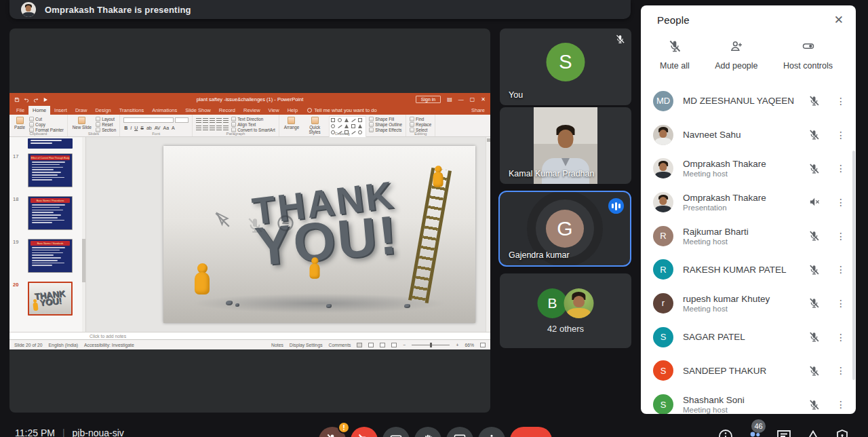 Image resolution: width=868 pixels, height=437 pixels. I want to click on ppt-tab-file: File, so click(20, 110).